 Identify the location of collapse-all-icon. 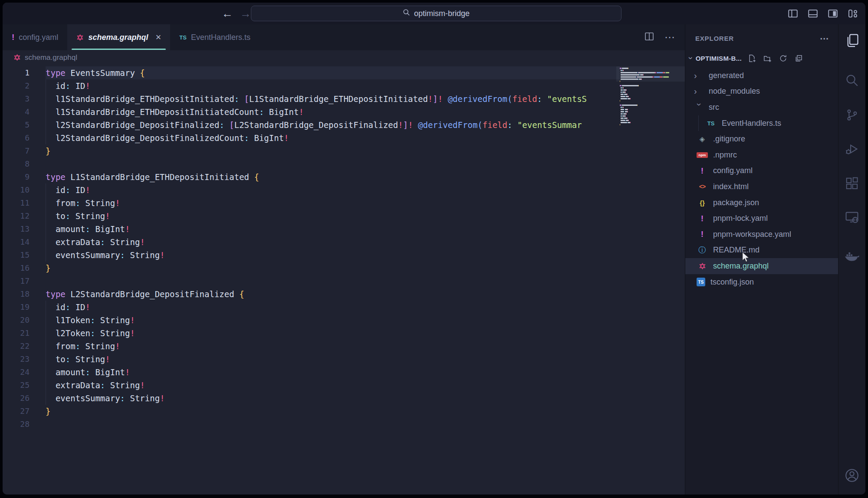
(799, 58).